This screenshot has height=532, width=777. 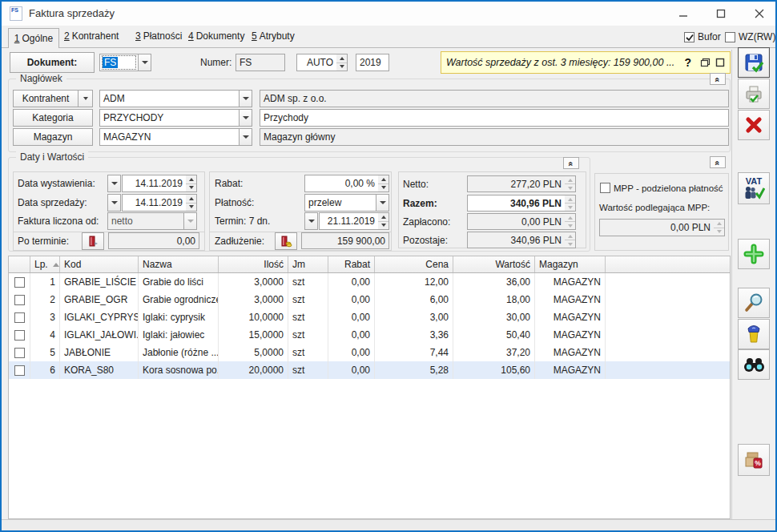 I want to click on header-ilosc: Ilość, so click(x=253, y=264).